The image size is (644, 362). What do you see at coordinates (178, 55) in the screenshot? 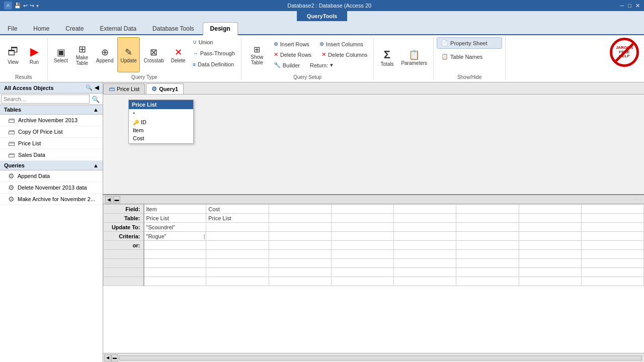
I see `delete-button: ✕ Delete` at bounding box center [178, 55].